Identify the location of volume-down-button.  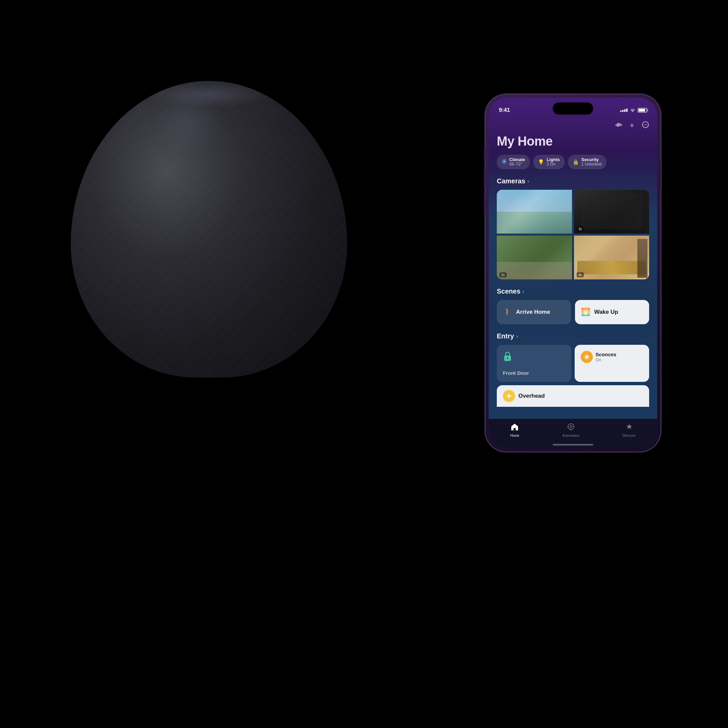
(485, 204).